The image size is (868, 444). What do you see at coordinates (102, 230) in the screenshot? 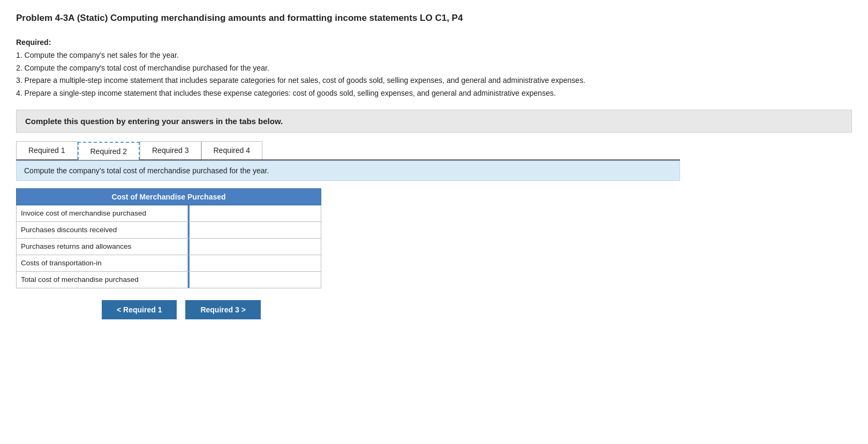
I see `row-label-2: Purchases discounts received` at bounding box center [102, 230].